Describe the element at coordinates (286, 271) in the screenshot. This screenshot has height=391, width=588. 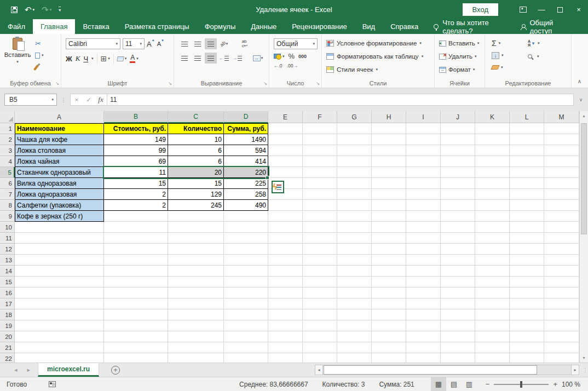
I see `cell-E14` at that location.